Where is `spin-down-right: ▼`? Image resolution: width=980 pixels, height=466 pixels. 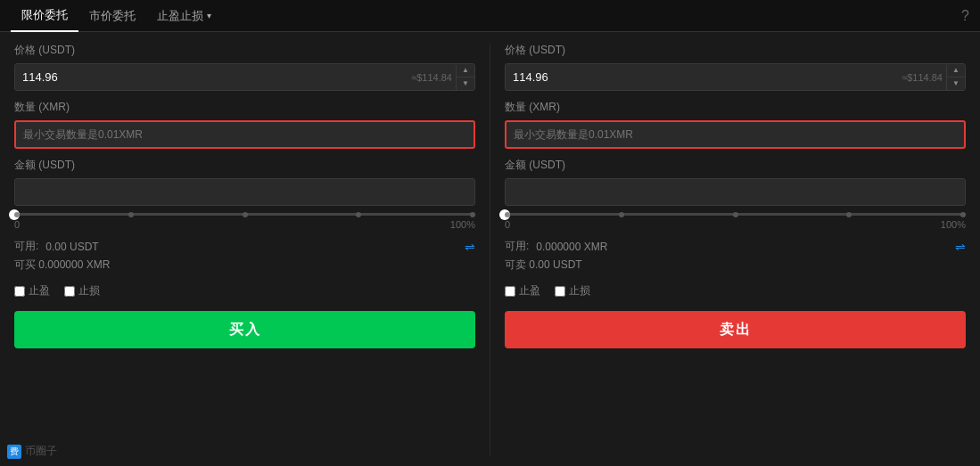 spin-down-right: ▼ is located at coordinates (956, 84).